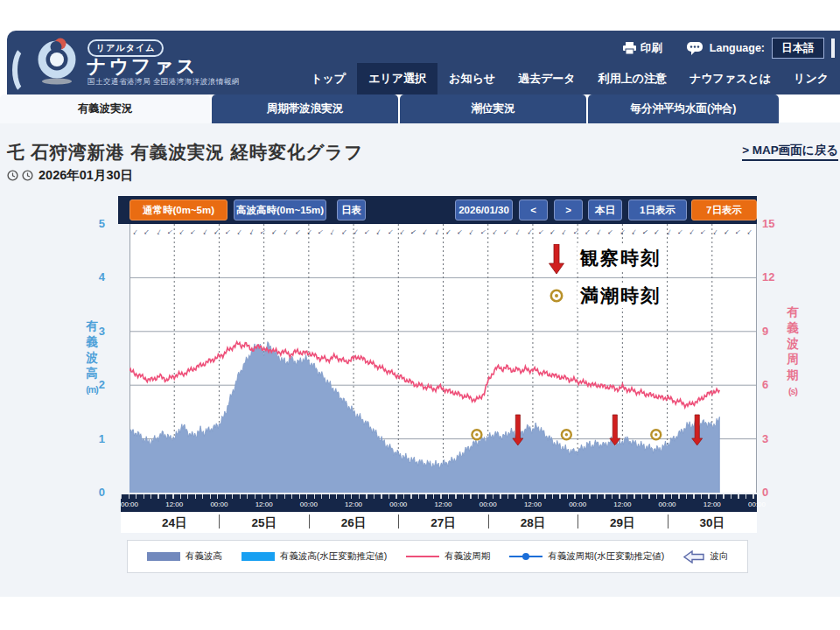  I want to click on legend-item-有義波周期(水圧変動推定値): 有義波周期(水圧変動推定値), so click(586, 556).